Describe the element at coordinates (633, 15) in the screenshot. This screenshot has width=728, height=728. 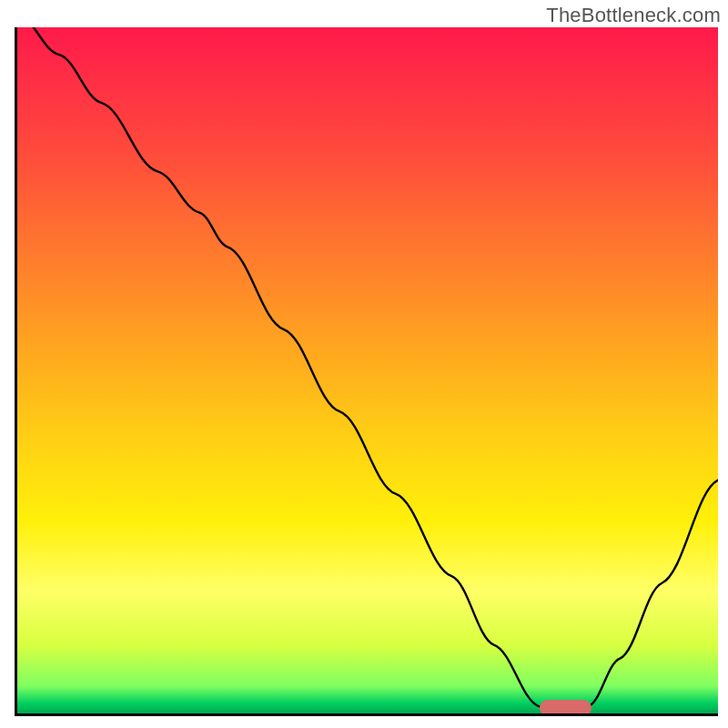
I see `watermark-text: TheBottleneck.com` at that location.